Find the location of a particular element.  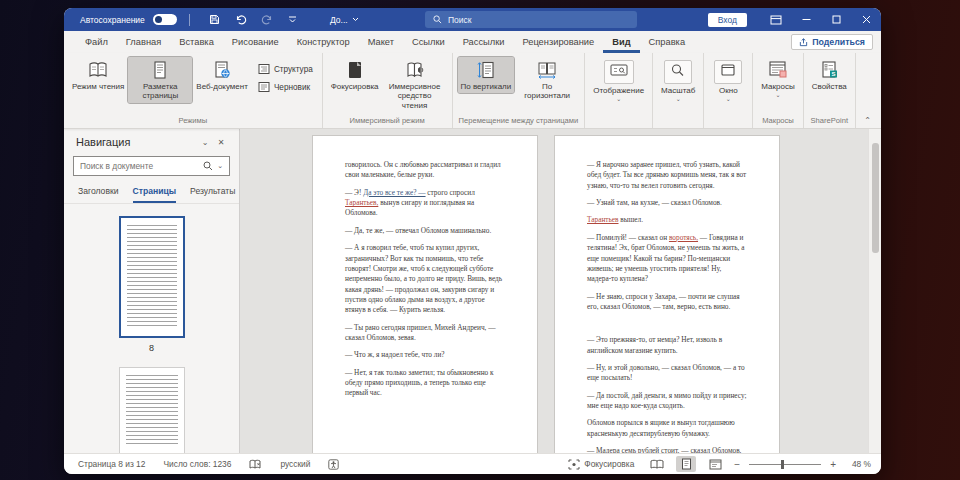

zoom-in-button: + is located at coordinates (833, 464).